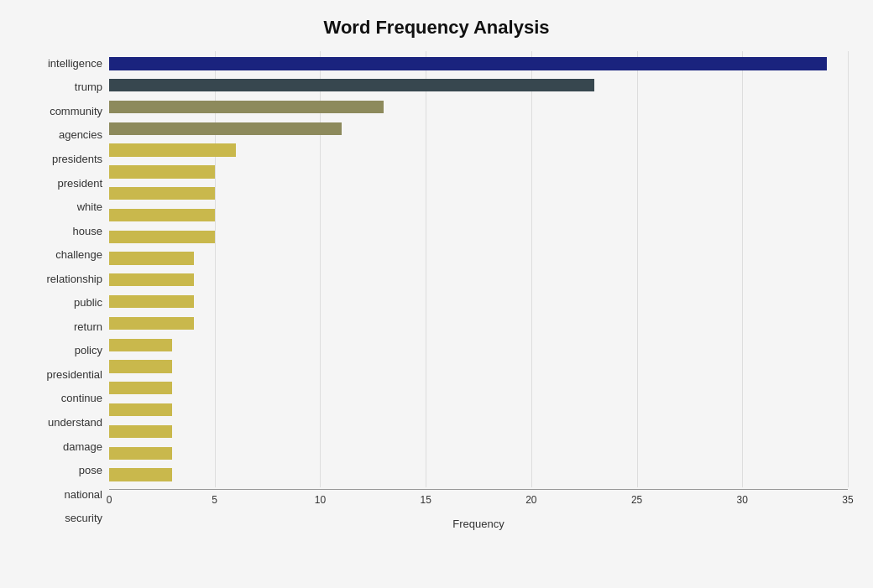  Describe the element at coordinates (76, 423) in the screenshot. I see `y-label: understand` at that location.